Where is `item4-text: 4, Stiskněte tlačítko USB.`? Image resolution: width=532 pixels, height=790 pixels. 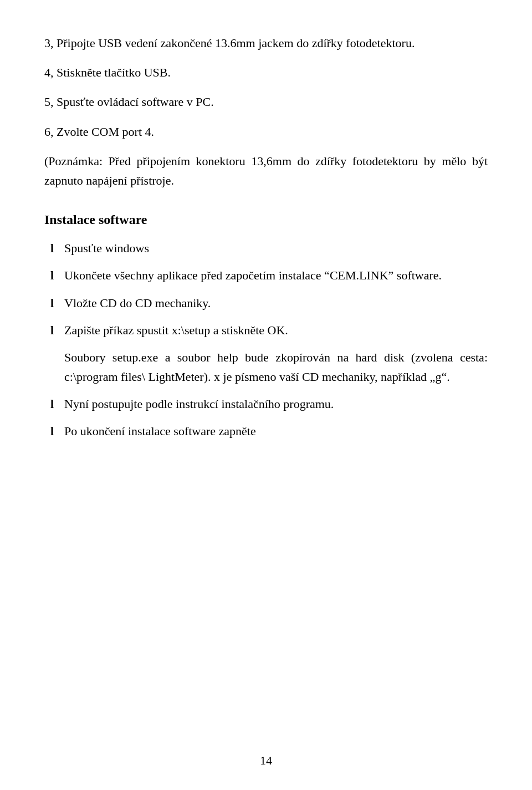 item4-text: 4, Stiskněte tlačítko USB. is located at coordinates (266, 72).